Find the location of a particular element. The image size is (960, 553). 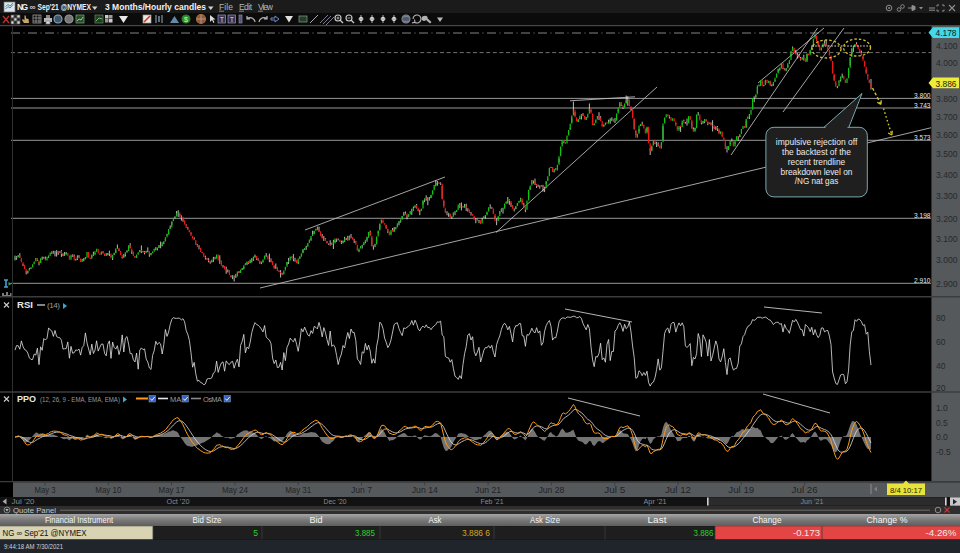

svg-text: 3.198 is located at coordinates (922, 216).